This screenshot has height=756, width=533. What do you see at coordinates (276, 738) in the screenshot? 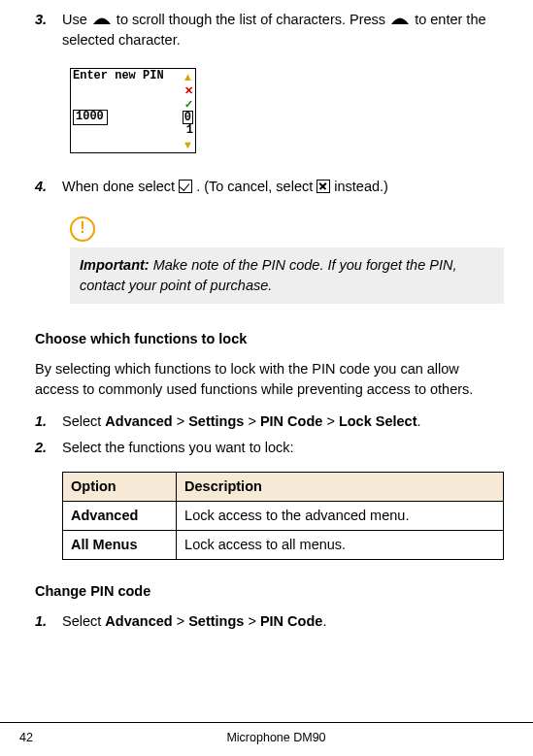
I see `footer-title: Microphone DM90` at bounding box center [276, 738].